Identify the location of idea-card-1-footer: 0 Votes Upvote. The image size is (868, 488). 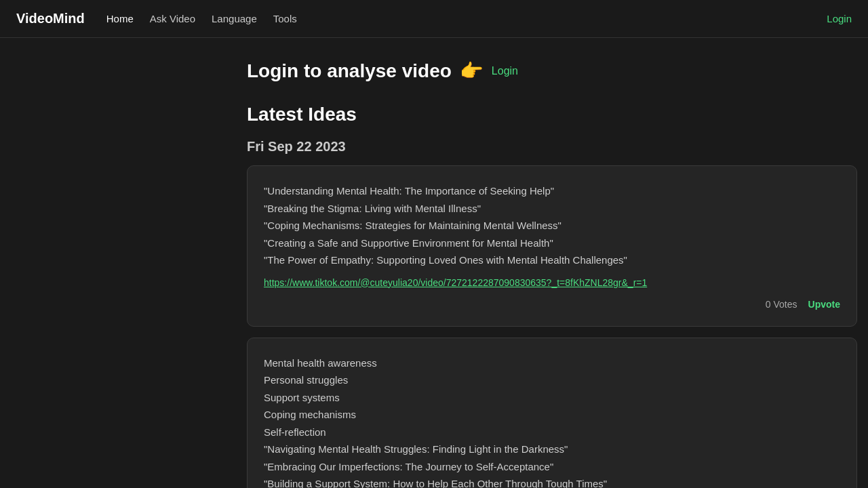
(552, 304).